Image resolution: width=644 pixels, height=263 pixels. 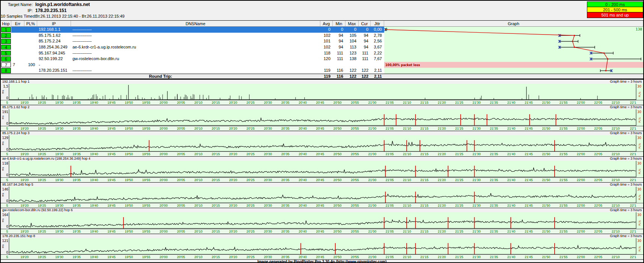 I want to click on column-header-hop: Hop, so click(x=6, y=24).